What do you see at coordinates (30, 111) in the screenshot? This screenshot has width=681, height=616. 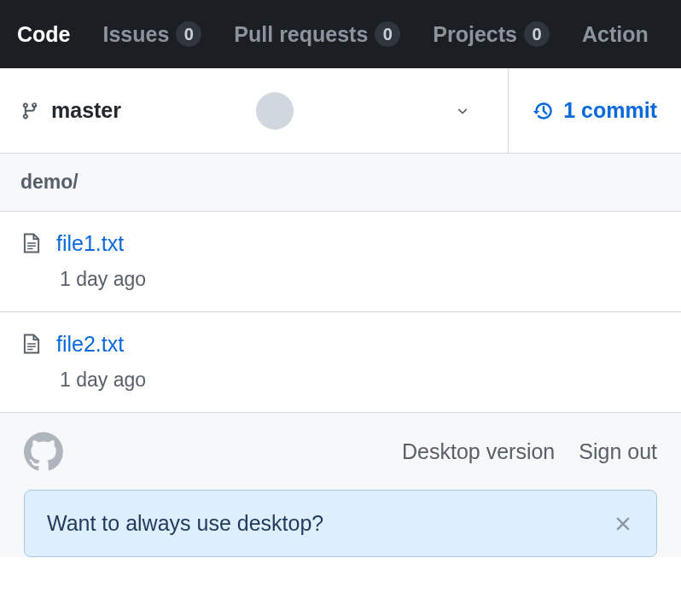 I see `git-branch-icon` at bounding box center [30, 111].